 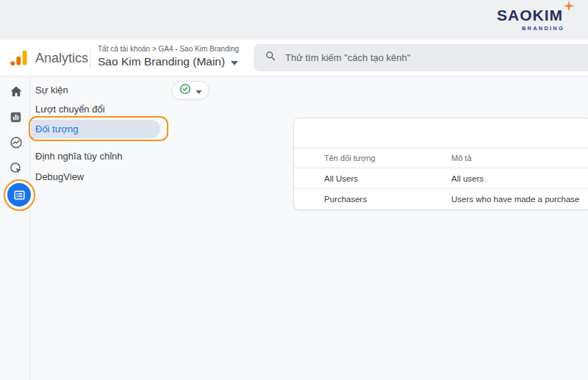 What do you see at coordinates (270, 57) in the screenshot?
I see `search-icon` at bounding box center [270, 57].